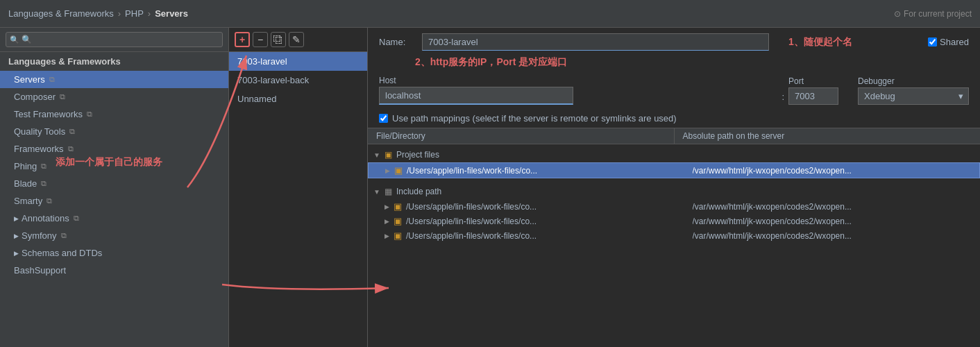 This screenshot has height=347, width=980. What do you see at coordinates (674, 90) in the screenshot?
I see `host-port-row: Host : Port Debugger Xdebug Zend Debugge…` at bounding box center [674, 90].